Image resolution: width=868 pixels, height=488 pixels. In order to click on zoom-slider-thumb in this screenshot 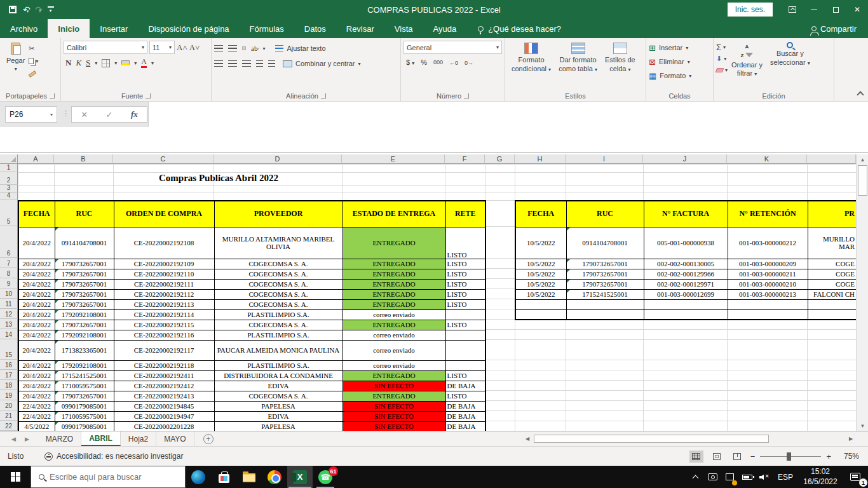, I will do `click(789, 456)`.